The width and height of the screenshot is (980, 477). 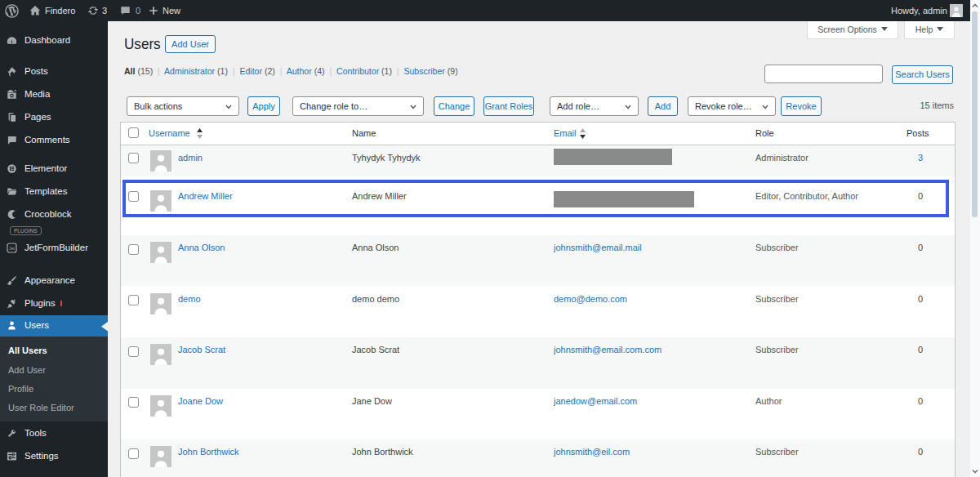 What do you see at coordinates (11, 247) in the screenshot?
I see `svg-text: Jet` at bounding box center [11, 247].